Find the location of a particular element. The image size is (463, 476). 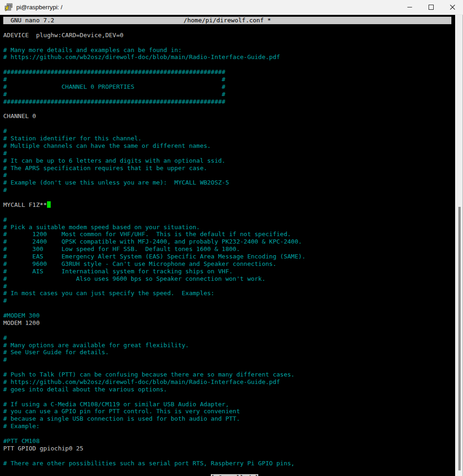

terminal-line: MODEM 1200 is located at coordinates (154, 323).